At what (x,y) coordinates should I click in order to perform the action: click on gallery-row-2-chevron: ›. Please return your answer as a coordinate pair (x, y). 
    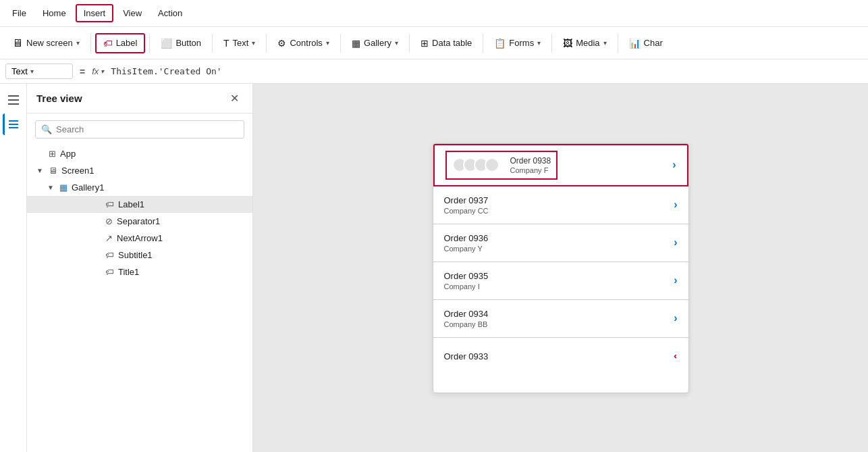
    Looking at the image, I should click on (675, 243).